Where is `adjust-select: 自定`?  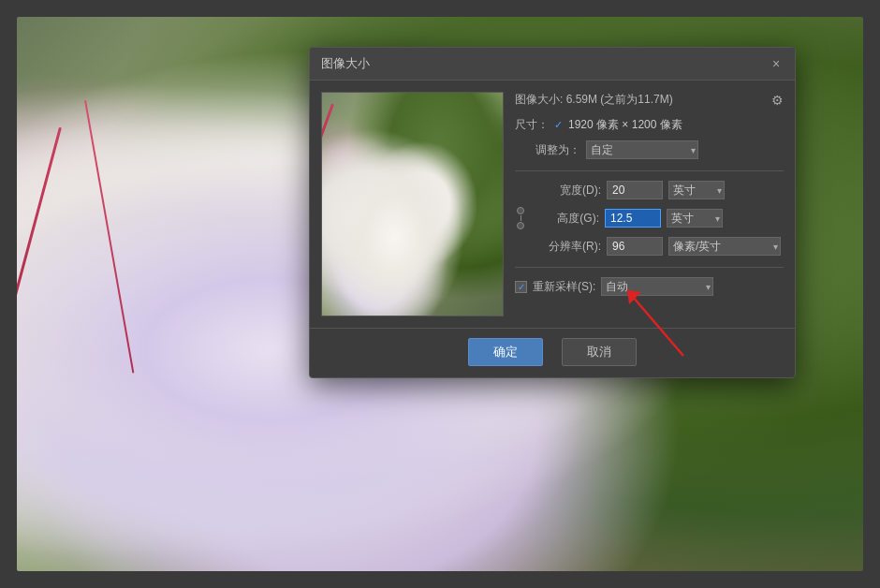 adjust-select: 自定 is located at coordinates (642, 150).